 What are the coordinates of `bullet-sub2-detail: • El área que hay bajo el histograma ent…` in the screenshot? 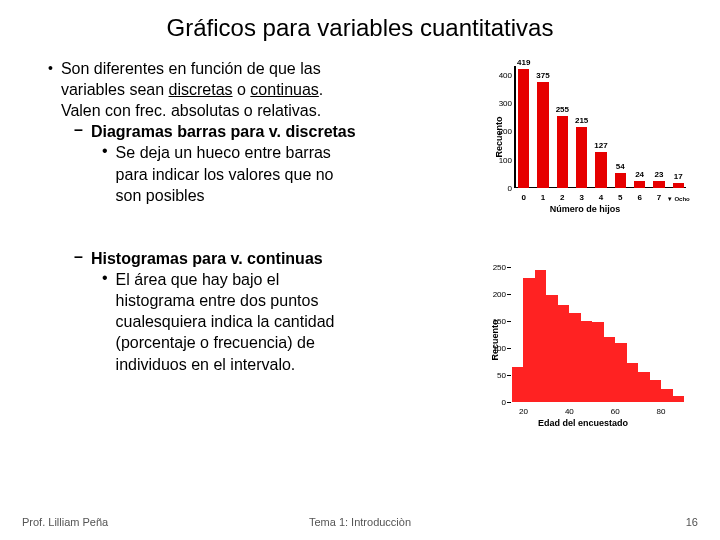 It's located at (286, 322).